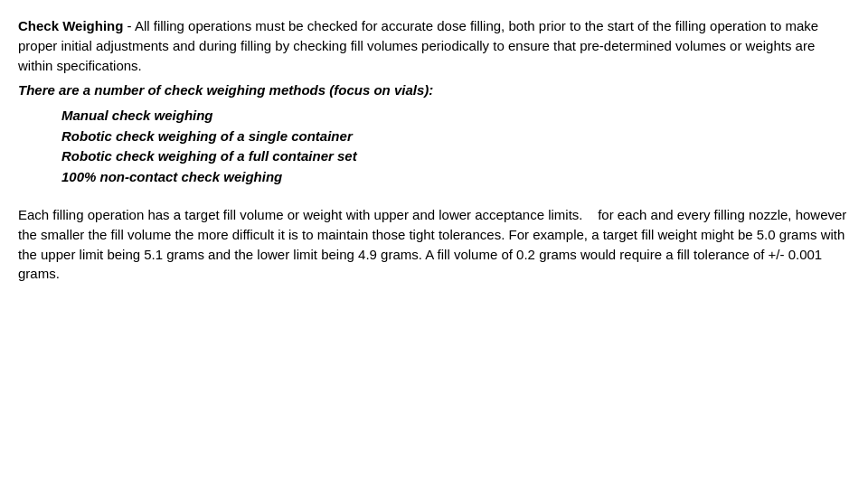  What do you see at coordinates (456, 157) in the screenshot?
I see `method-item-3: Robotic check weighing of a full contain…` at bounding box center [456, 157].